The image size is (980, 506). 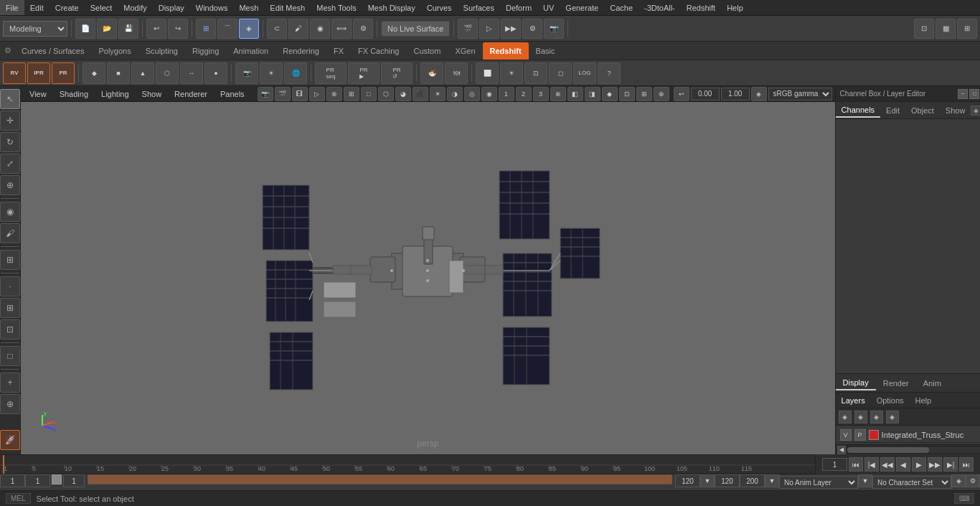 I want to click on vp-res1-btn: 1, so click(x=507, y=94).